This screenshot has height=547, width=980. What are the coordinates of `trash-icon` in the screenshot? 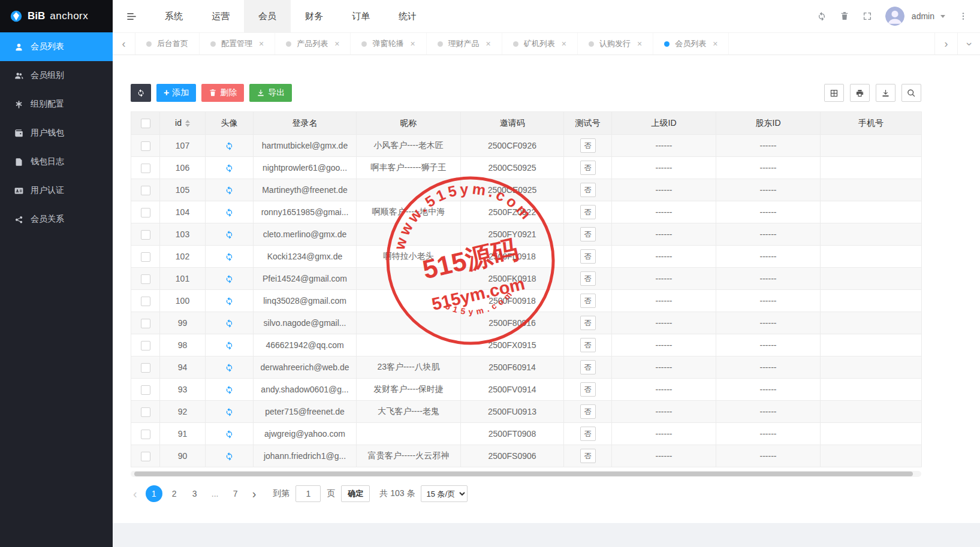 It's located at (845, 16).